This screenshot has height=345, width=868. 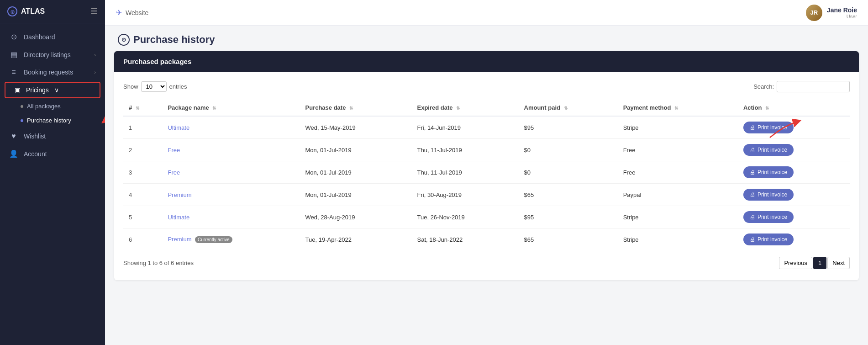 What do you see at coordinates (487, 13) in the screenshot?
I see `topbar: ✈ Website JR Jane Roie User` at bounding box center [487, 13].